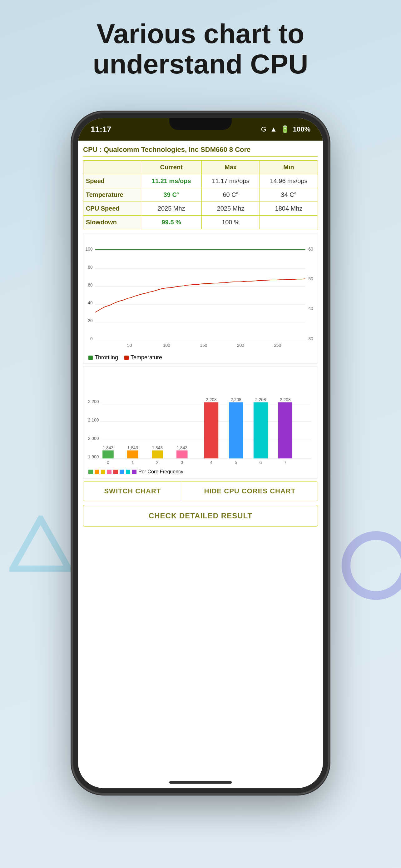 Image resolution: width=401 pixels, height=868 pixels. I want to click on svg-text: 2,100, so click(94, 420).